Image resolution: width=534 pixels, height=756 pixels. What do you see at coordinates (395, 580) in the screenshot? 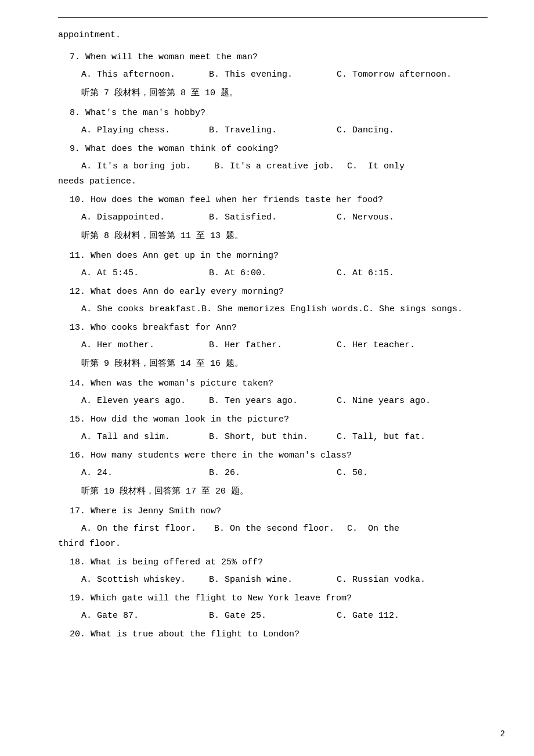
I see `q18-option-c: C. Russian vodka.` at bounding box center [395, 580].